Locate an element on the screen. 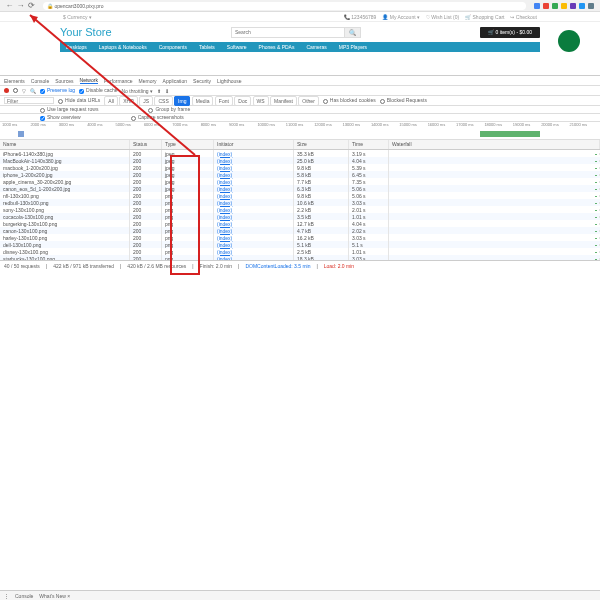  show-overview-checkbox: Show overview is located at coordinates (60, 117).